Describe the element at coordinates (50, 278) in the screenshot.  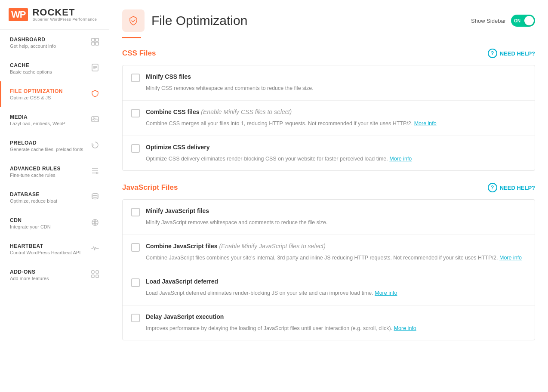
I see `nav-item-subtitle-add-ons: Add more features` at that location.